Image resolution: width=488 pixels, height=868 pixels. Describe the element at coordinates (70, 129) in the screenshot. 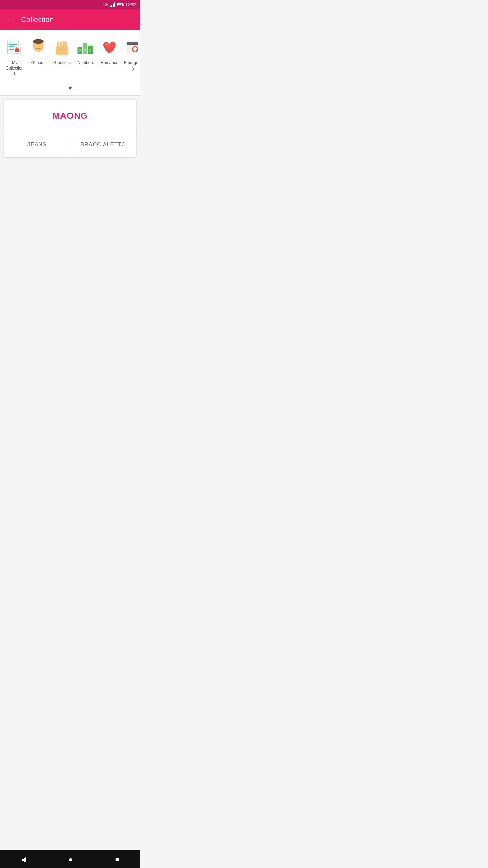

I see `flashcard: MAONG JEANSBRACCIALETTO` at that location.